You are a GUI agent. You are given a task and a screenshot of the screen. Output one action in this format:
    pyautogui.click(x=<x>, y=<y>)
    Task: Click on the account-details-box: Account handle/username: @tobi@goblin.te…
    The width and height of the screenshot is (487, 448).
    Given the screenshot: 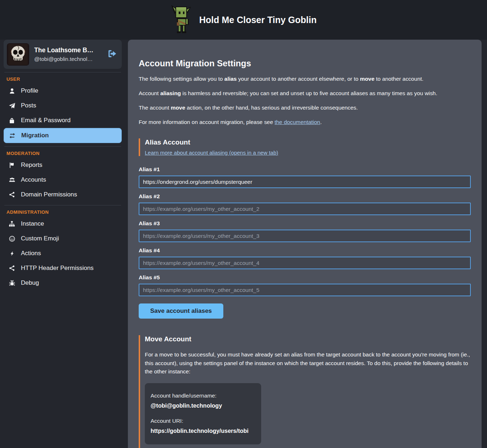 What is the action you would take?
    pyautogui.click(x=203, y=414)
    